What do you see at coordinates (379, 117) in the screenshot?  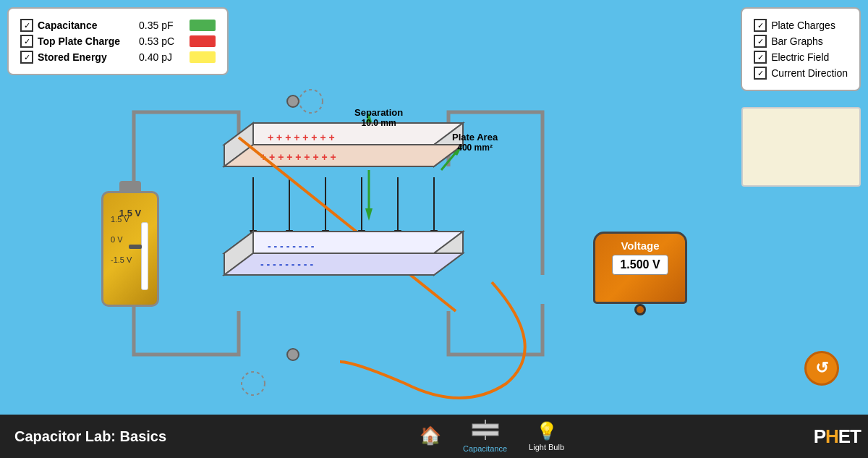 I see `separation-label: Separation 10.0 mm` at bounding box center [379, 117].